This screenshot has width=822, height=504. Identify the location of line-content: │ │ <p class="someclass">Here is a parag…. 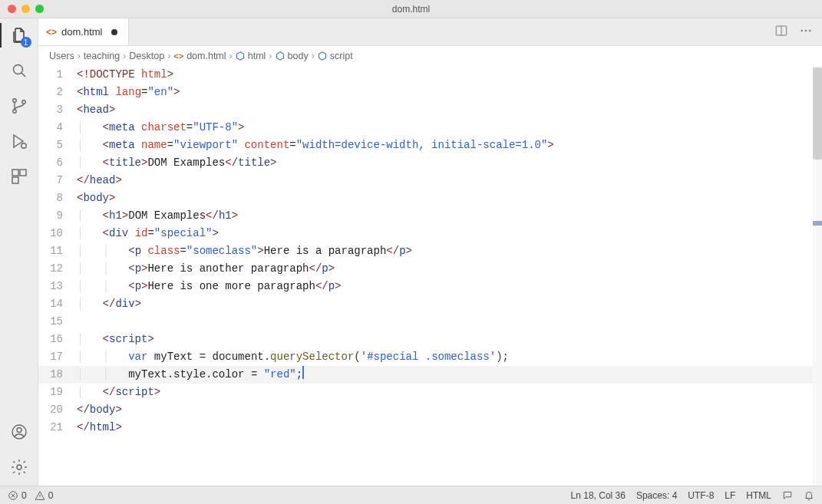
(450, 252).